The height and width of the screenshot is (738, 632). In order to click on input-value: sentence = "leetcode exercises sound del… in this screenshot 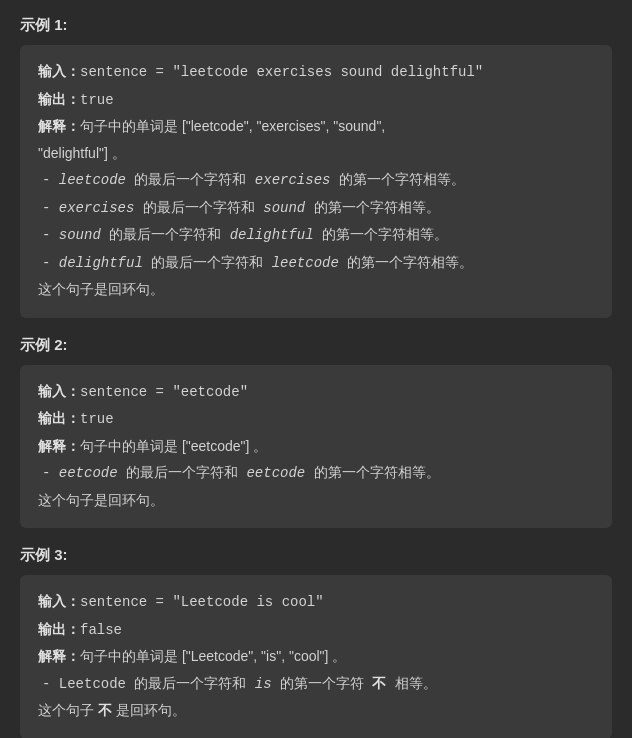, I will do `click(282, 72)`.